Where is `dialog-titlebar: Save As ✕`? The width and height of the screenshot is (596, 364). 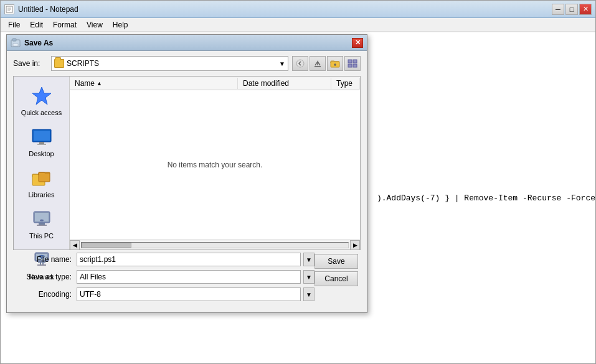 dialog-titlebar: Save As ✕ is located at coordinates (187, 43).